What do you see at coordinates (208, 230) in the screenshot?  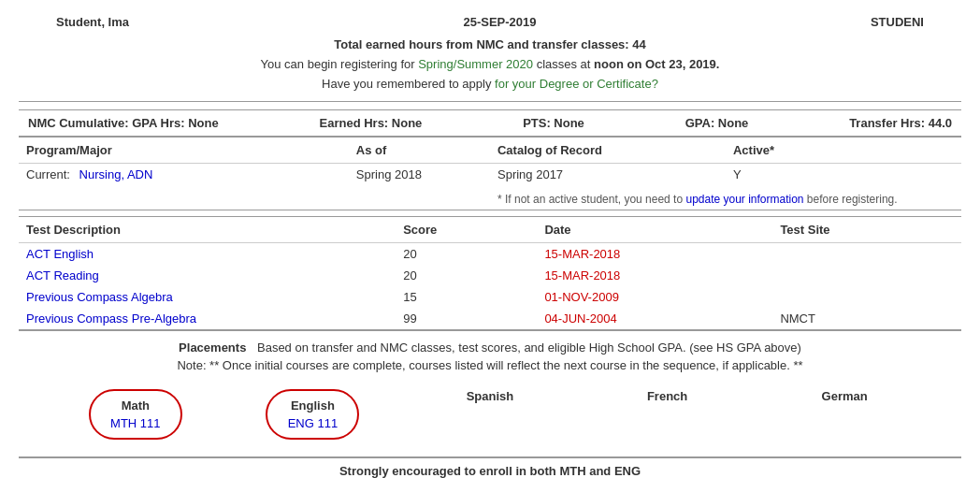 I see `col-test-description: Test Description` at bounding box center [208, 230].